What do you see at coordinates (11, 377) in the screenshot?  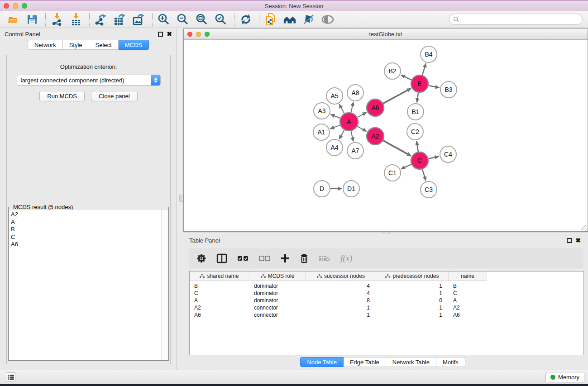 I see `task-history-button` at bounding box center [11, 377].